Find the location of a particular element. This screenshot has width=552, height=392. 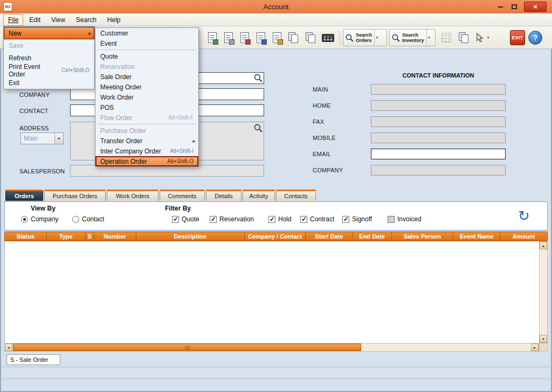

tab-contacts: Contacts is located at coordinates (296, 195).